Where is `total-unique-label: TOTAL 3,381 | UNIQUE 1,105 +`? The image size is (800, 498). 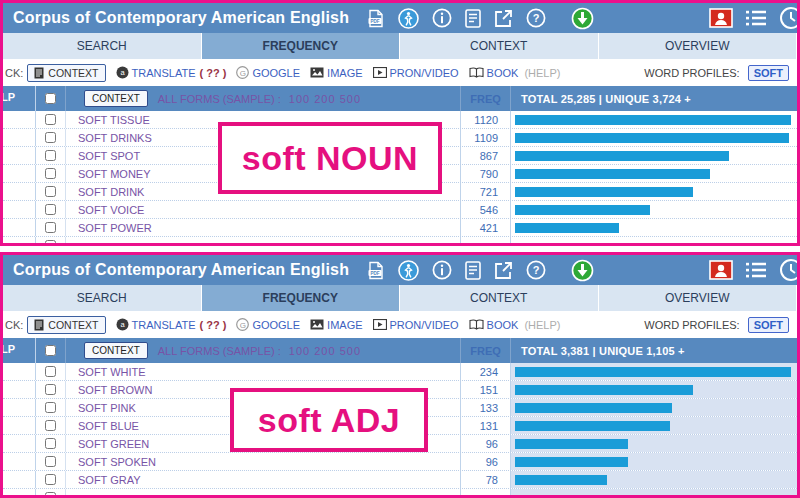
total-unique-label: TOTAL 3,381 | UNIQUE 1,105 + is located at coordinates (654, 350).